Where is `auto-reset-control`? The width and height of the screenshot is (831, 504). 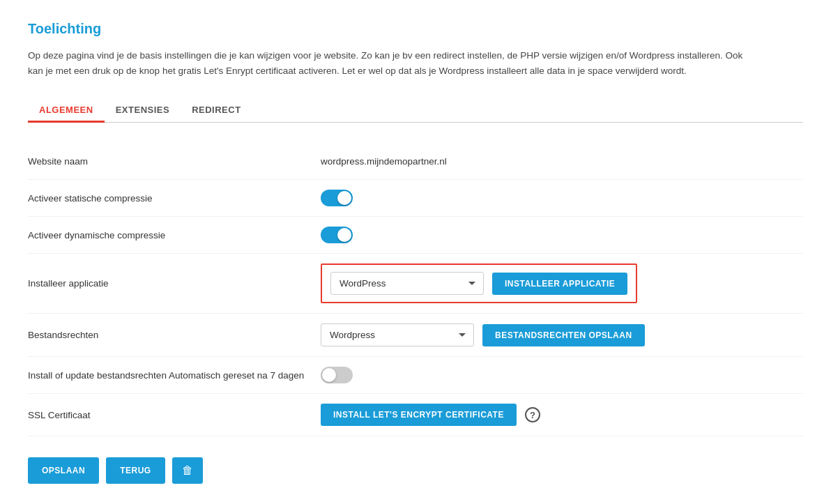
auto-reset-control is located at coordinates (562, 375).